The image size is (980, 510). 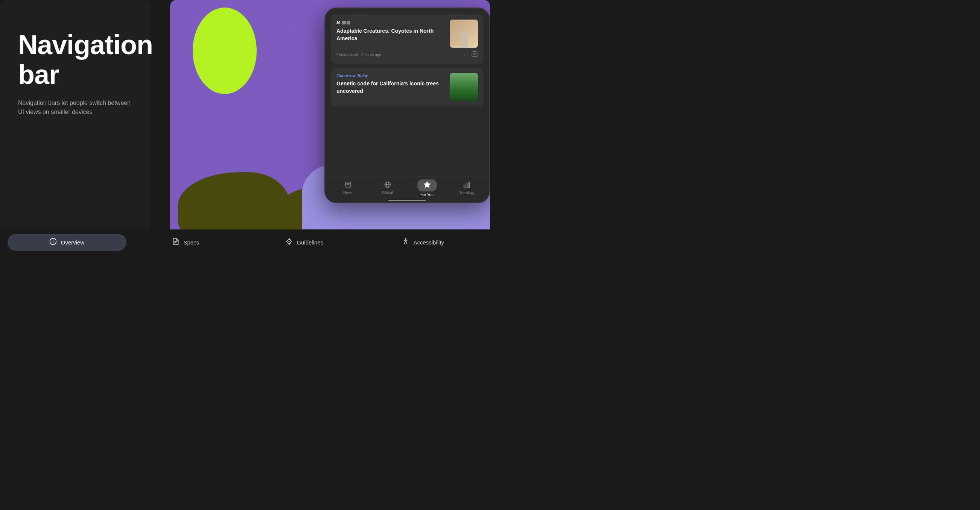 I want to click on bottom-nav-accessibility-label: Accessibility, so click(x=428, y=243).